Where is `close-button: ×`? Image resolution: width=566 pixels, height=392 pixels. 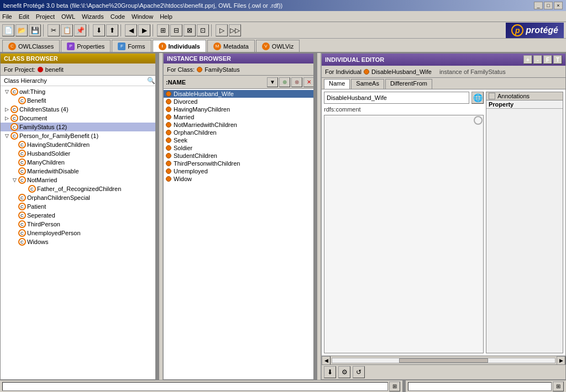 close-button: × is located at coordinates (558, 6).